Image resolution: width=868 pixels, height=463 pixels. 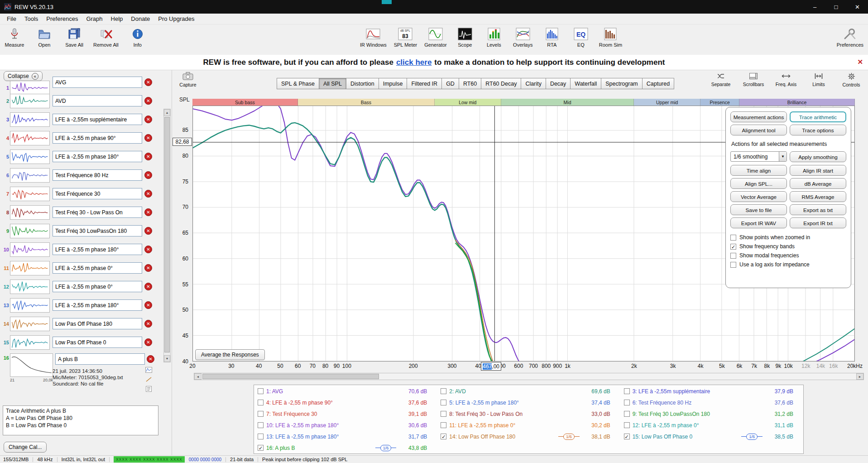 What do you see at coordinates (450, 83) in the screenshot?
I see `tab-gd: GD` at bounding box center [450, 83].